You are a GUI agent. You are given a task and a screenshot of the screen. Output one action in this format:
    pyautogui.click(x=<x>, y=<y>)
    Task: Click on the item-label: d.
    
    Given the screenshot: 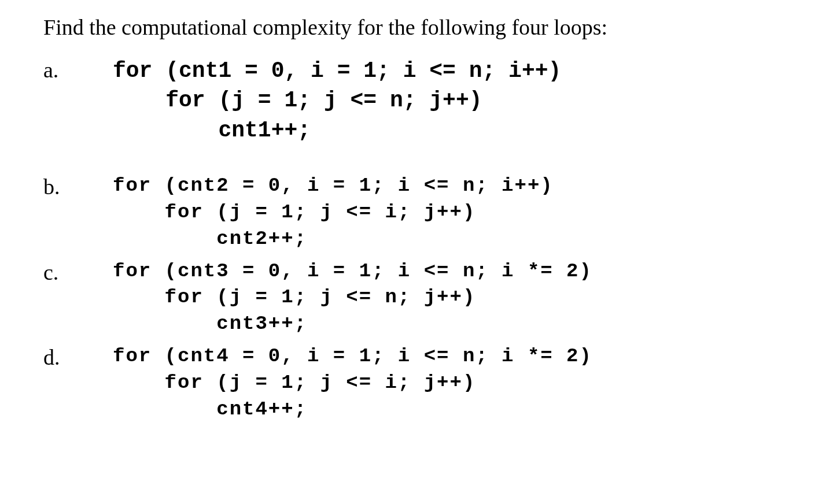 What is the action you would take?
    pyautogui.click(x=78, y=357)
    